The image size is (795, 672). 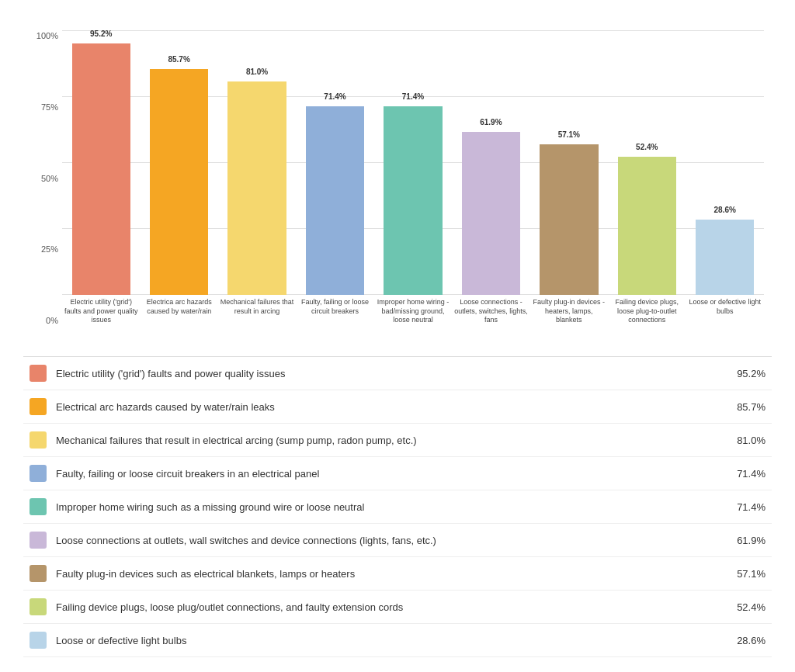 What do you see at coordinates (750, 374) in the screenshot?
I see `legend-item-pct: 95.2%` at bounding box center [750, 374].